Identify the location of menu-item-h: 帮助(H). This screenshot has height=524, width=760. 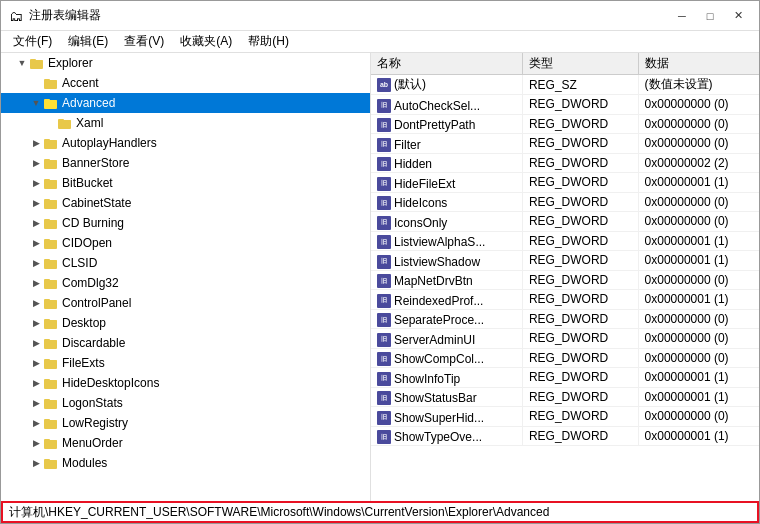
(268, 42).